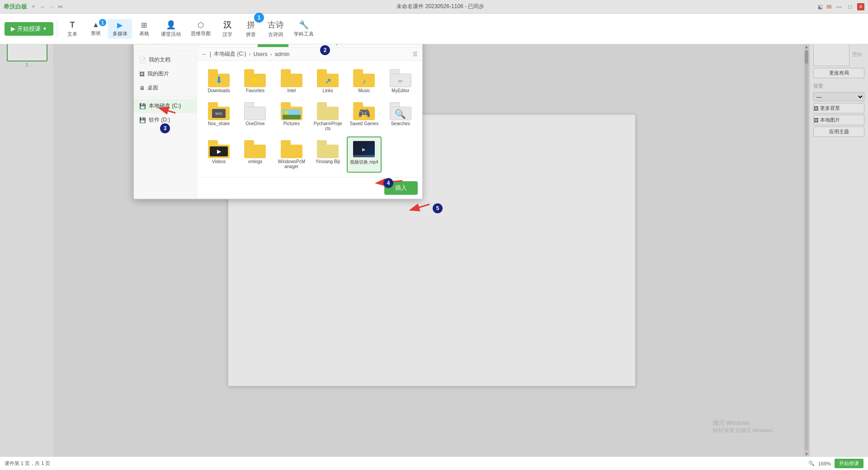 This screenshot has height=470, width=868. What do you see at coordinates (434, 29) in the screenshot?
I see `toolbar: ▶ 开始授课 ▼ T 文本 1 ▲ 形状 ▶ 多媒体 ⊞ 表格 👤 课堂活动 ⬡…` at bounding box center [434, 29].